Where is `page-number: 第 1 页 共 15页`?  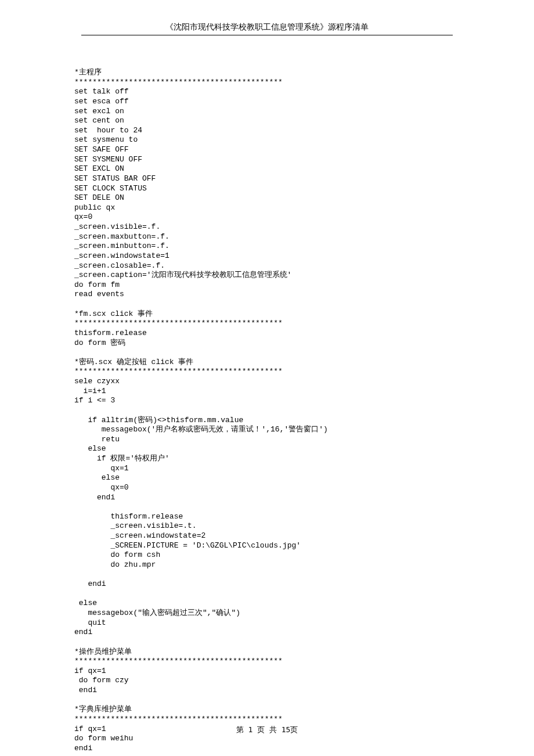
page-number: 第 1 页 共 15页 is located at coordinates (267, 729).